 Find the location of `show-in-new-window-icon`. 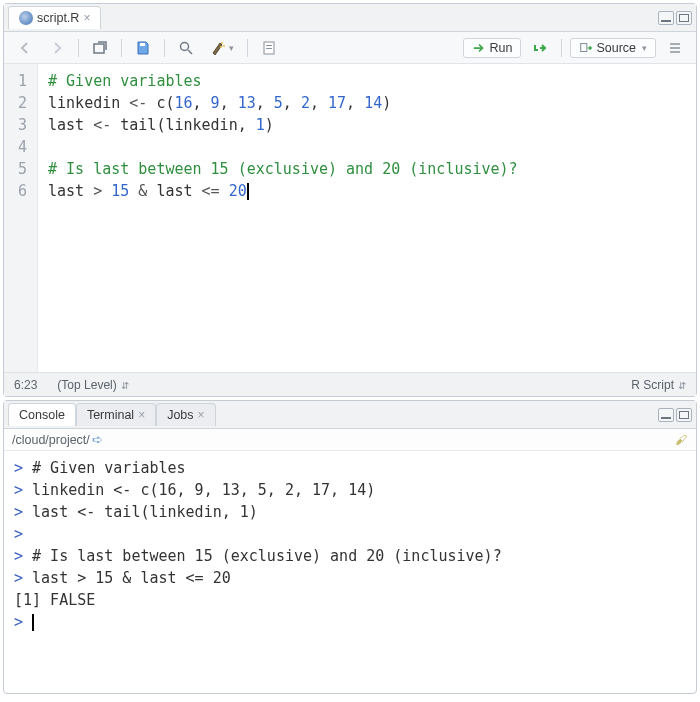

show-in-new-window-icon is located at coordinates (100, 48).